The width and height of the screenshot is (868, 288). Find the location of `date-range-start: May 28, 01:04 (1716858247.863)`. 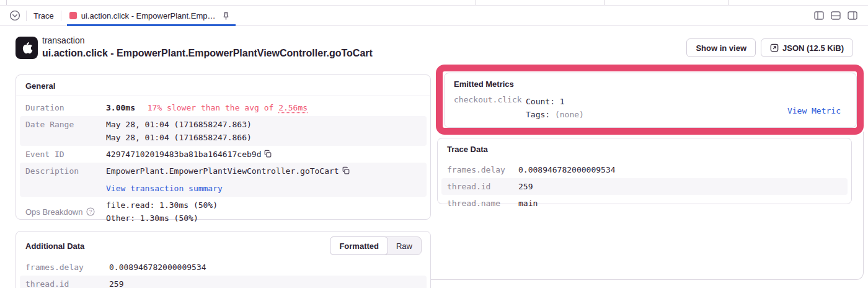

date-range-start: May 28, 01:04 (1716858247.863) is located at coordinates (179, 124).